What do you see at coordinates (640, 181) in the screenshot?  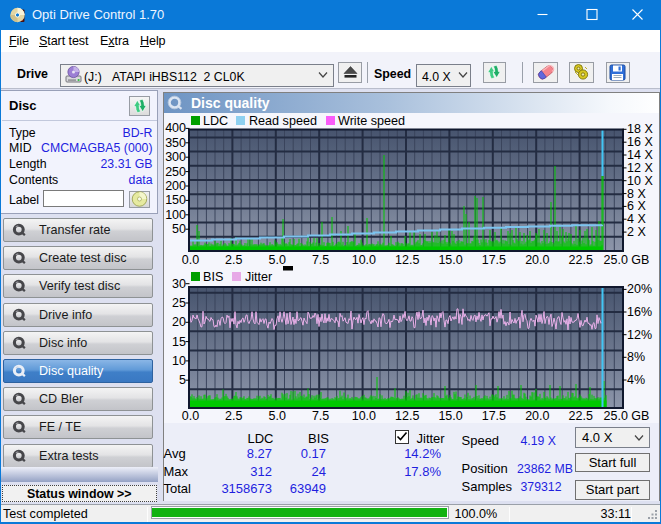 I see `svg-text: 10 X` at bounding box center [640, 181].